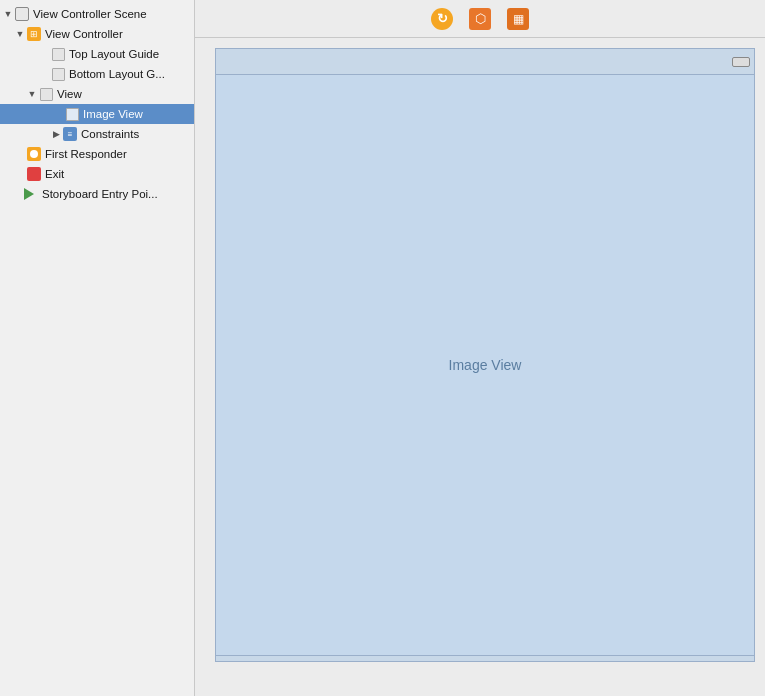 Image resolution: width=765 pixels, height=696 pixels. I want to click on vc-icon, so click(34, 34).